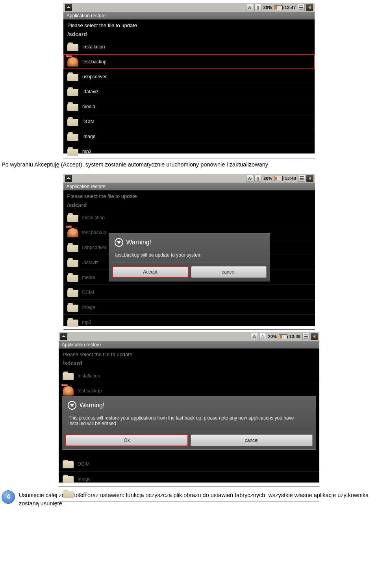 This screenshot has width=378, height=588. What do you see at coordinates (189, 257) in the screenshot?
I see `dialog-body: test.backup will be update to your syste…` at bounding box center [189, 257].